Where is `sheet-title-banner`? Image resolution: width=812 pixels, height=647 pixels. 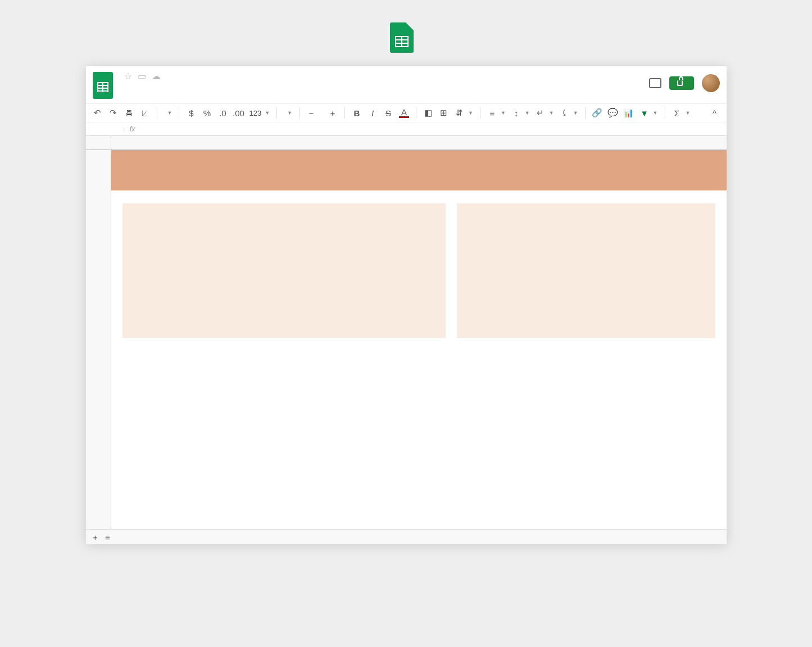 sheet-title-banner is located at coordinates (419, 170).